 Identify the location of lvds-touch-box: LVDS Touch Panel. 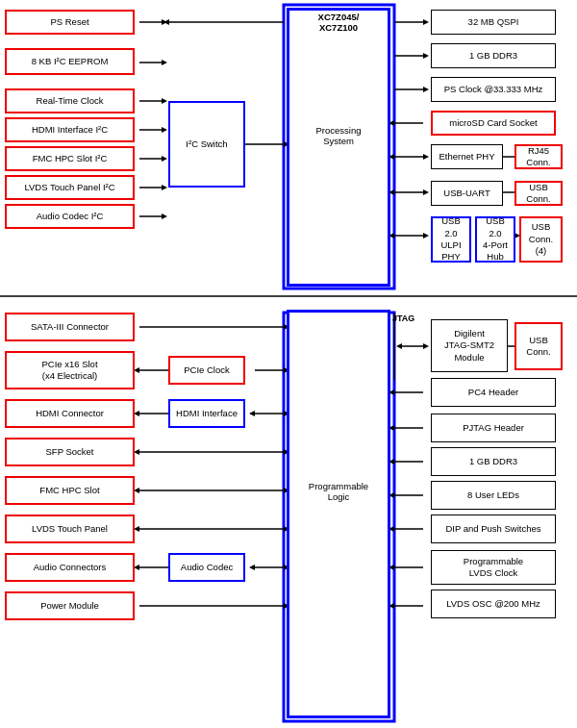
(69, 529).